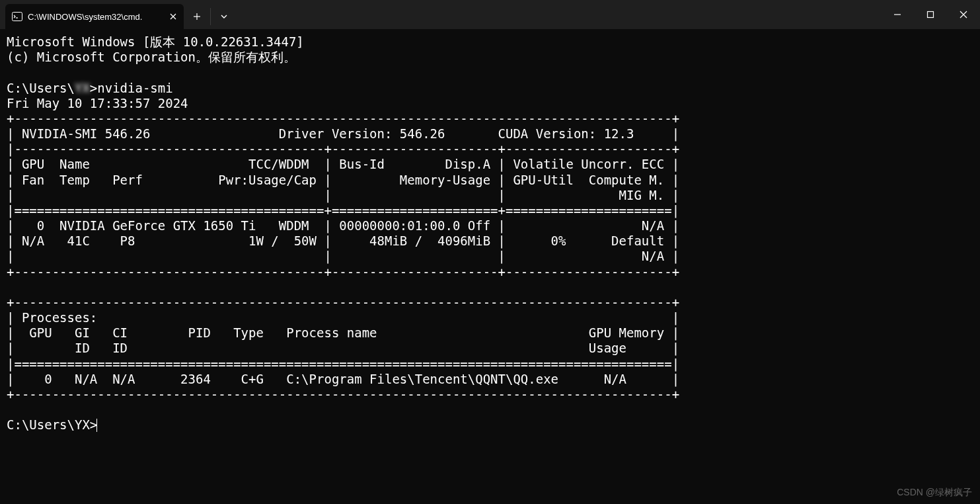 This screenshot has width=980, height=504. I want to click on nvsmi-eq: |=======================================…, so click(343, 210).